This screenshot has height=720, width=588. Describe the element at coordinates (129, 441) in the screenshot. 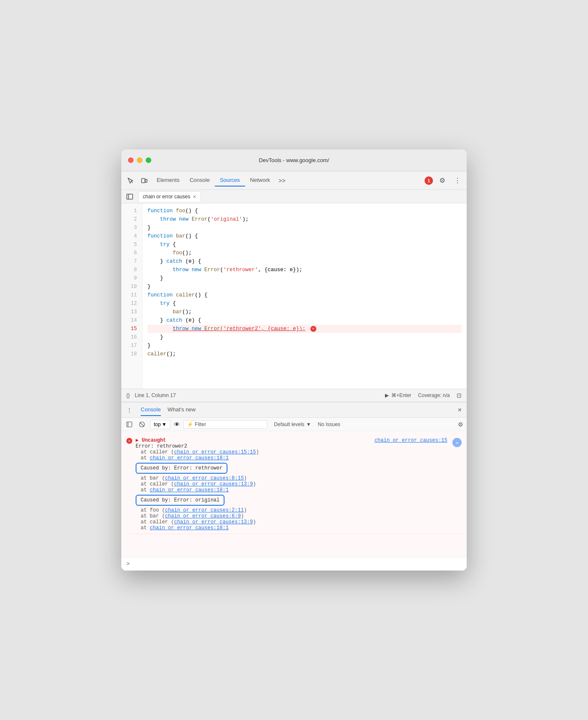

I see `error-entry-icon: ✕` at that location.